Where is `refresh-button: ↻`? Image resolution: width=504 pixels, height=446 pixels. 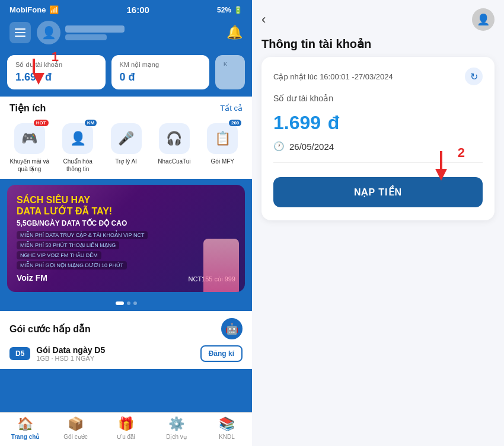
refresh-button: ↻ is located at coordinates (474, 76).